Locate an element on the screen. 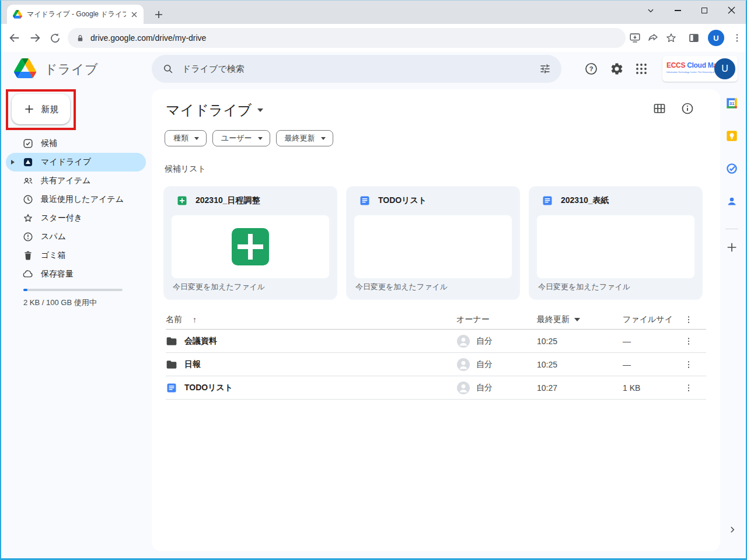 This screenshot has width=747, height=560. suggestions-label: 候補リスト is located at coordinates (186, 169).